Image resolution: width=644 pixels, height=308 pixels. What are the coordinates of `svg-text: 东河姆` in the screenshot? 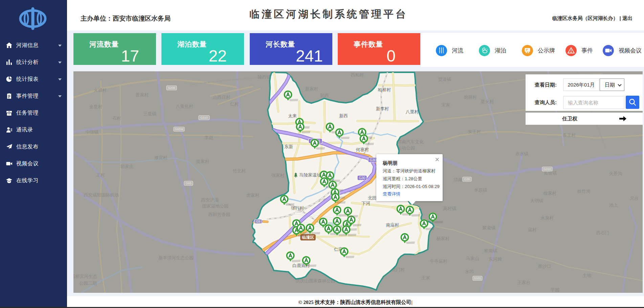 It's located at (495, 259).